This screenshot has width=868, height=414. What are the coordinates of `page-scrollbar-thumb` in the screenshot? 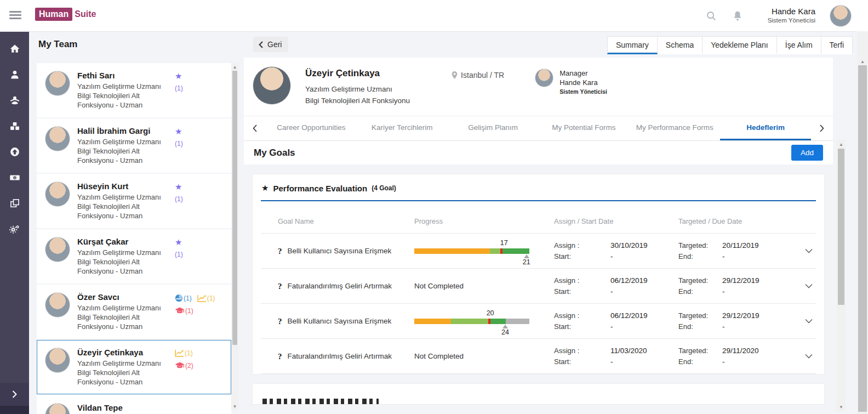 It's located at (863, 239).